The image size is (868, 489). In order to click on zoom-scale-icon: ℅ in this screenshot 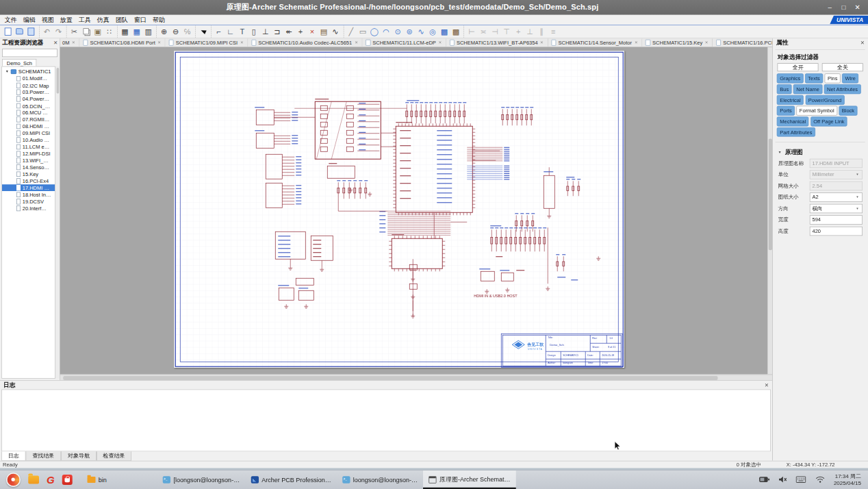, I will do `click(188, 32)`.